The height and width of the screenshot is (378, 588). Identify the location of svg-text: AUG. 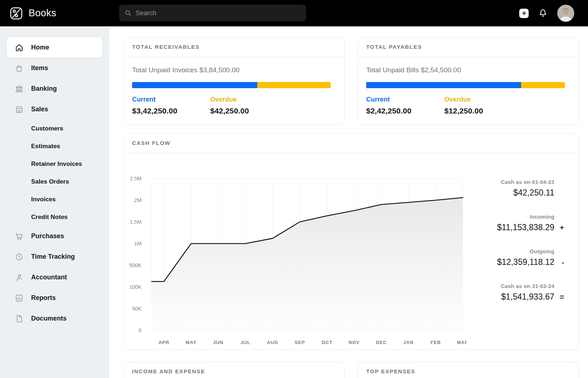
(273, 343).